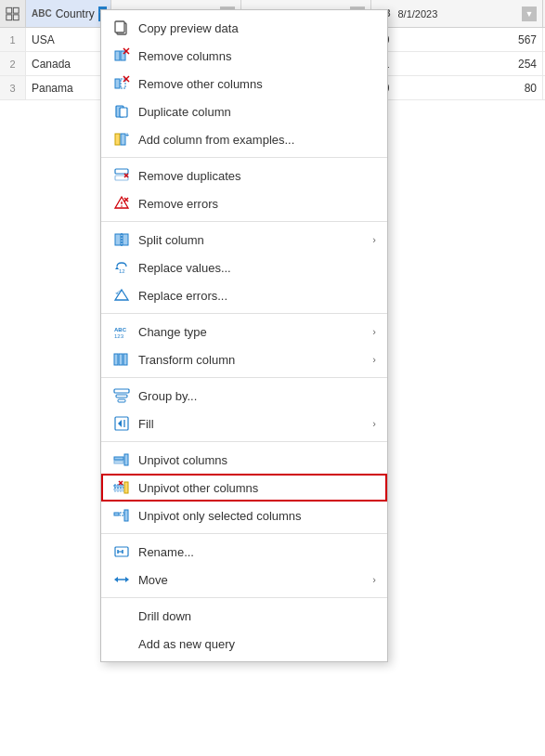 This screenshot has height=756, width=545. What do you see at coordinates (244, 488) in the screenshot?
I see `menu-item-unpivot-other-columns: Unpivot other columns` at bounding box center [244, 488].